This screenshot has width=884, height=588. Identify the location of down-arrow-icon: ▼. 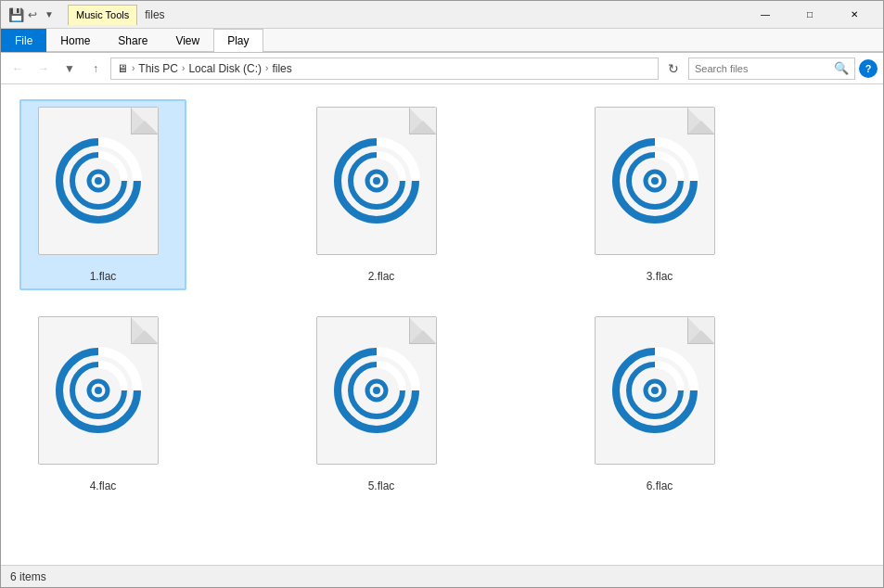
(49, 15).